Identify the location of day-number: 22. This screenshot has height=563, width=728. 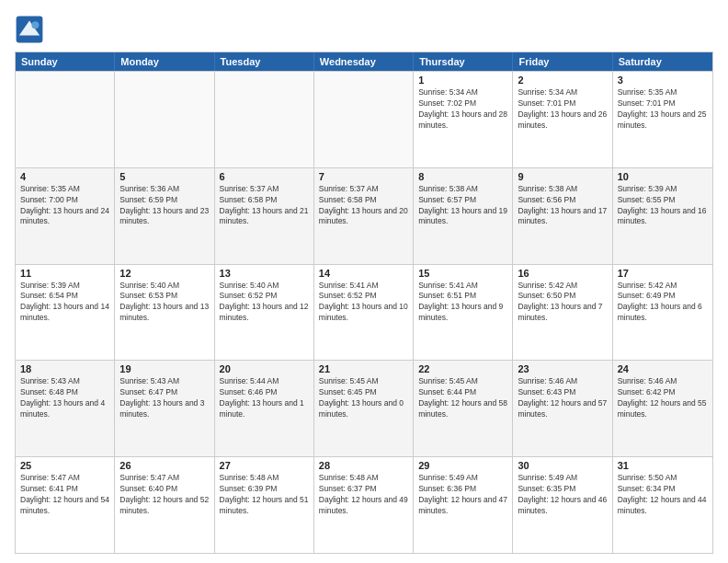
(463, 369).